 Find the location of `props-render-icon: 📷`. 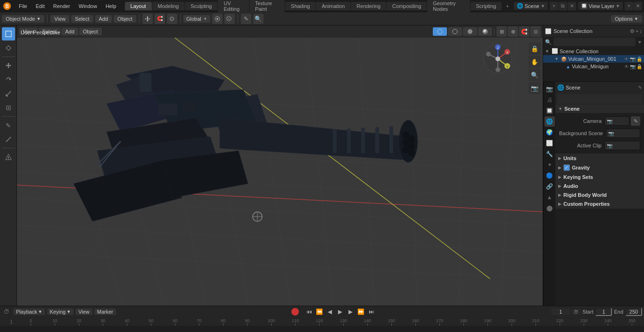

props-render-icon: 📷 is located at coordinates (550, 89).